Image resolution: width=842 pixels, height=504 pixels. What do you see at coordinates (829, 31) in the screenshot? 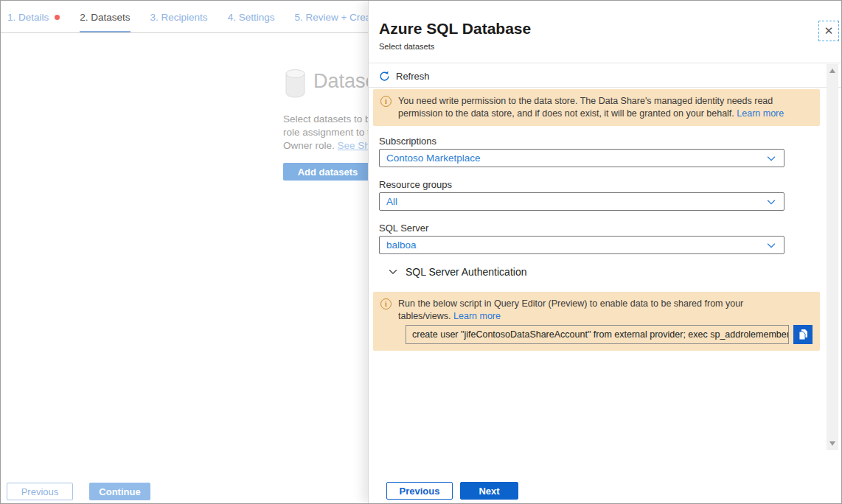
I see `close-button: ✕` at bounding box center [829, 31].